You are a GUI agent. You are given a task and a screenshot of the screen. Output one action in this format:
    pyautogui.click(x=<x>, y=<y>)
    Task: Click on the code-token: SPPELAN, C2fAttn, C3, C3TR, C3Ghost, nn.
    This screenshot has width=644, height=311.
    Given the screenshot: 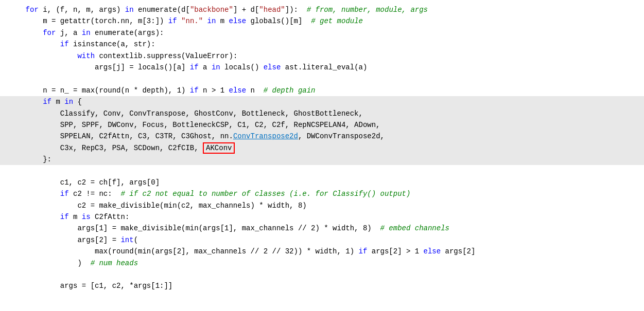 What is the action you would take?
    pyautogui.click(x=120, y=136)
    